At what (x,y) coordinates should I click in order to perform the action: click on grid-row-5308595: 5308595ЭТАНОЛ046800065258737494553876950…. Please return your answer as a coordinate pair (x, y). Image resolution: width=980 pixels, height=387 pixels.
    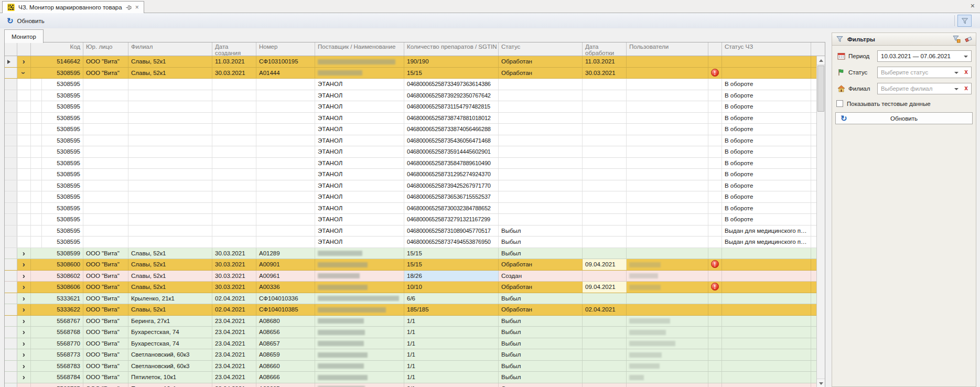
    Looking at the image, I should click on (411, 242).